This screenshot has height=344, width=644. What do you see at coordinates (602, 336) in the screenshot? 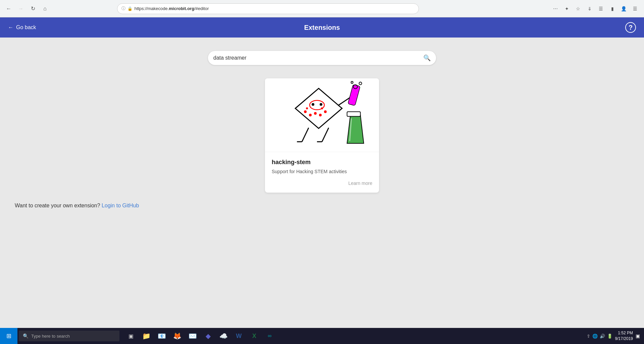
I see `volume-icon: 🔊` at bounding box center [602, 336].